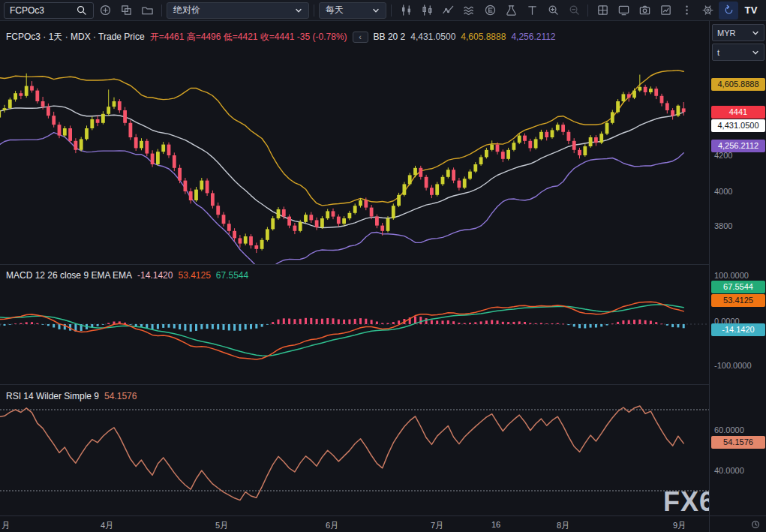  I want to click on price-axis-label: 4000, so click(723, 191).